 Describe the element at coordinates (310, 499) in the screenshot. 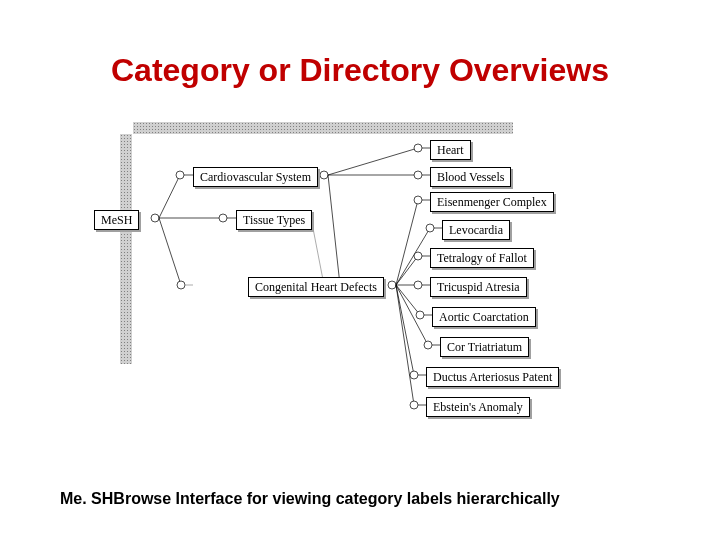

I see `slide-caption: Me. SHBrowse Interface for viewing categ…` at that location.